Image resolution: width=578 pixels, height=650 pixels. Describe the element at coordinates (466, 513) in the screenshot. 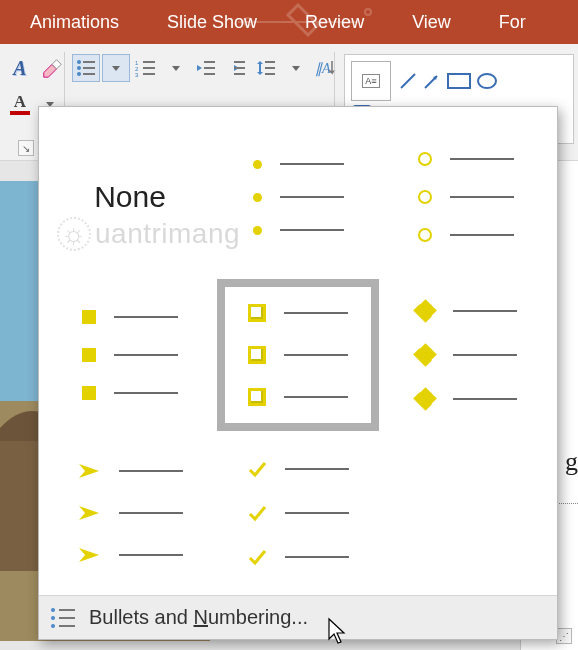

I see `bullet-option-empty-slot` at that location.